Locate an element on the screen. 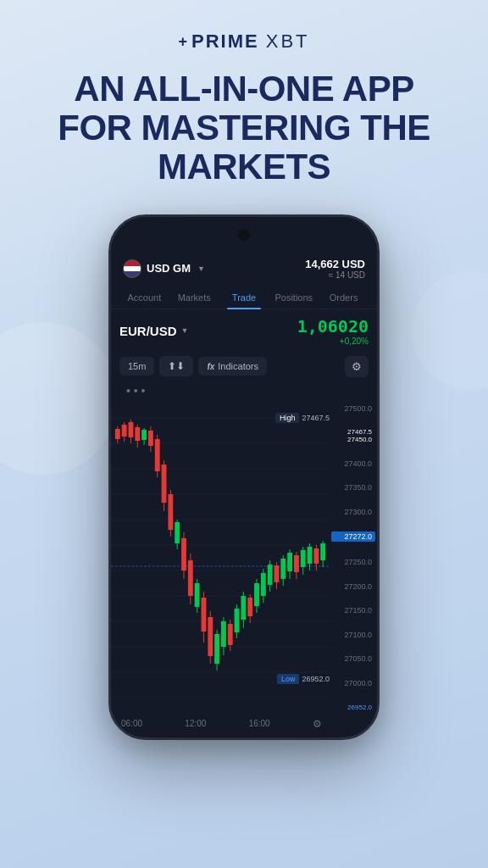 The width and height of the screenshot is (488, 868). candle-icon: ⬆⬇ is located at coordinates (176, 366).